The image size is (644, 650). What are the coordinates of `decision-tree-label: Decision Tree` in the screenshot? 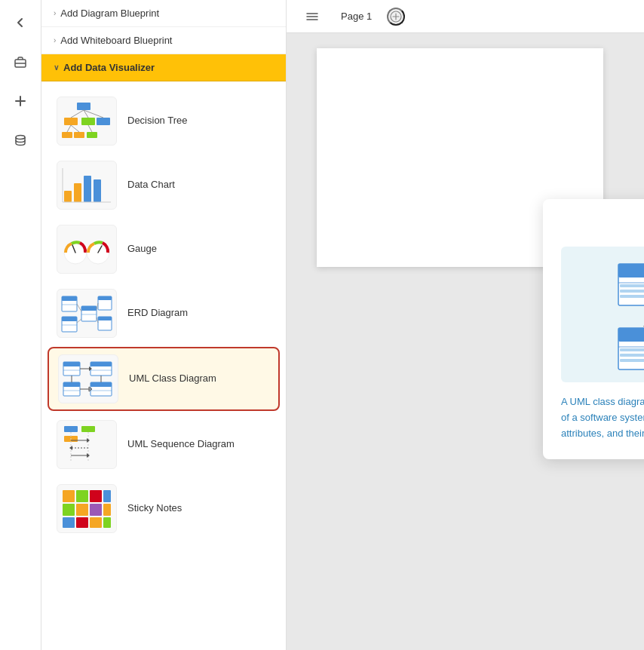 It's located at (157, 121).